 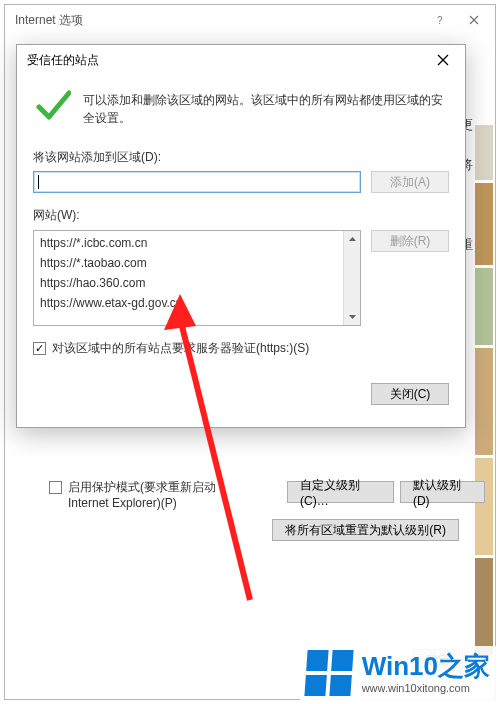 What do you see at coordinates (241, 394) in the screenshot?
I see `dialog-footer: 关闭(C)` at bounding box center [241, 394].